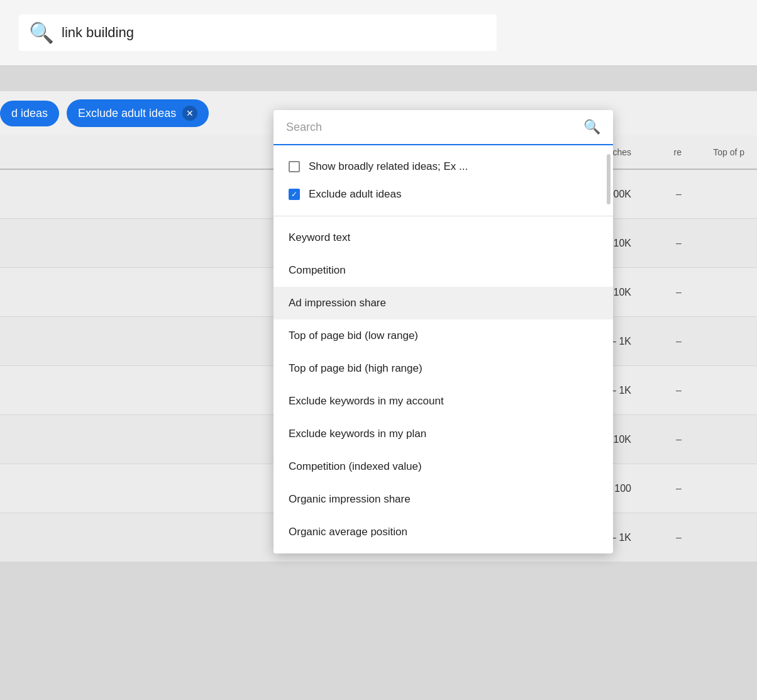 The image size is (757, 700). What do you see at coordinates (443, 194) in the screenshot?
I see `checkbox-item-1: ✓ Exclude adult ideas` at bounding box center [443, 194].